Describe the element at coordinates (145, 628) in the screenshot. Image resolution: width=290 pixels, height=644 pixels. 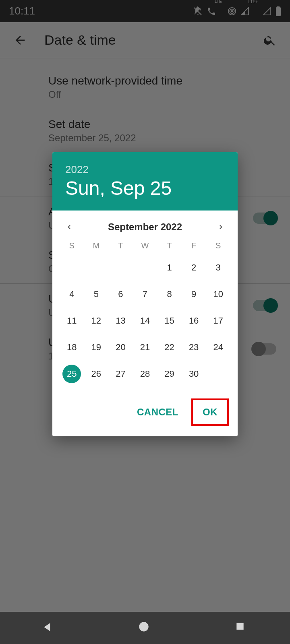
I see `nav-home-button` at that location.